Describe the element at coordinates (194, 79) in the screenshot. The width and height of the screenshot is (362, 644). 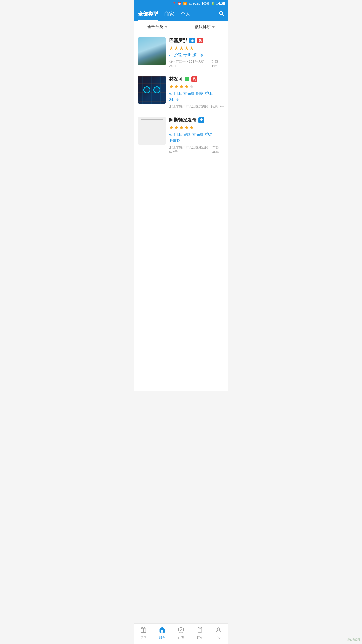
I see `badge-hot-2: 热` at that location.